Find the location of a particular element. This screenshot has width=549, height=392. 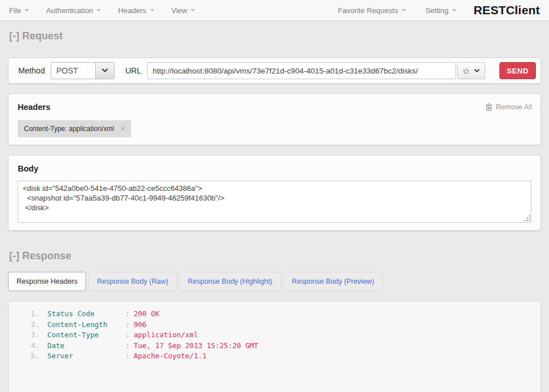

method-label: Method is located at coordinates (32, 71).